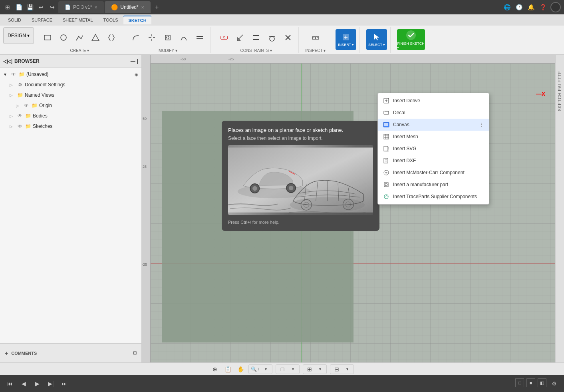 This screenshot has height=392, width=564. Describe the element at coordinates (433, 197) in the screenshot. I see `menu-item-traceparts: Insert TraceParts Supplier Components` at that location.